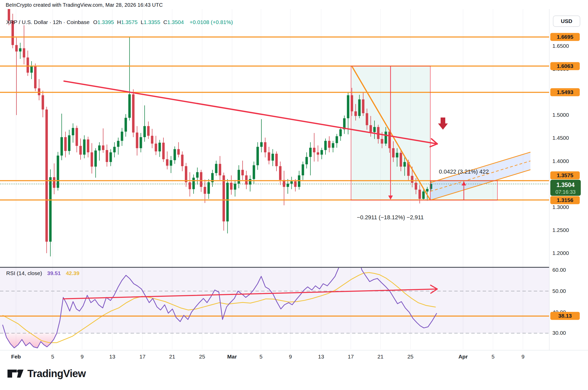 This screenshot has height=390, width=588. I want to click on svg-text: 07:16:33, so click(566, 192).